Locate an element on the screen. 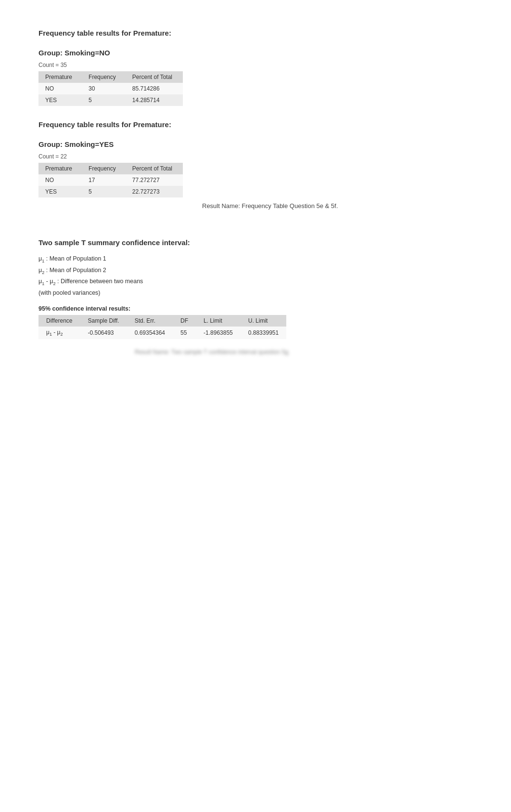 Image resolution: width=511 pixels, height=812 pixels. cell-percent: 77.272727 is located at coordinates (154, 180).